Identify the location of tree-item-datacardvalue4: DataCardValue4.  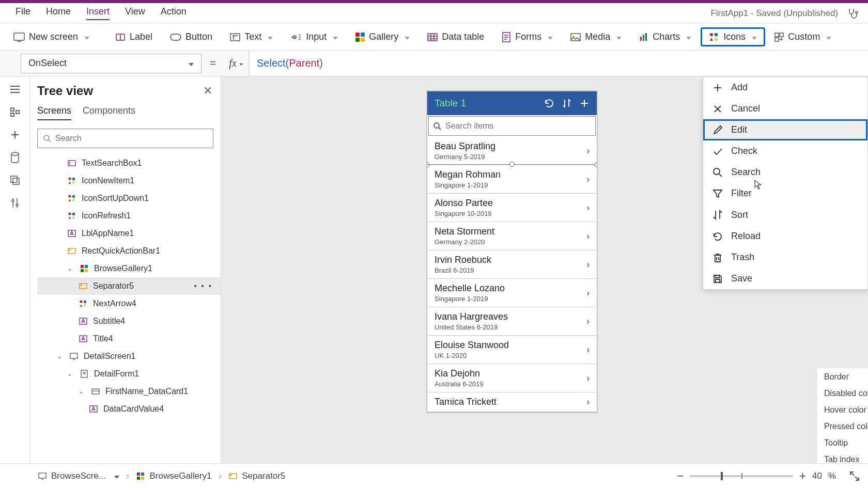
(129, 409).